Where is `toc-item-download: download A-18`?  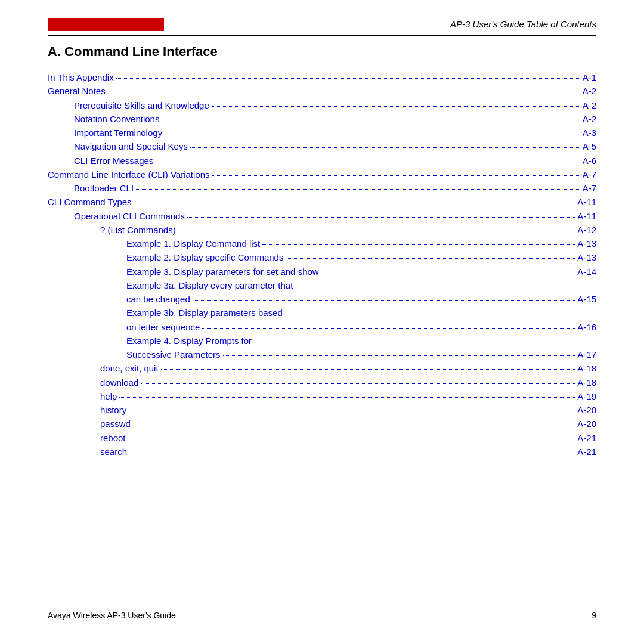
toc-item-download: download A-18 is located at coordinates (322, 383).